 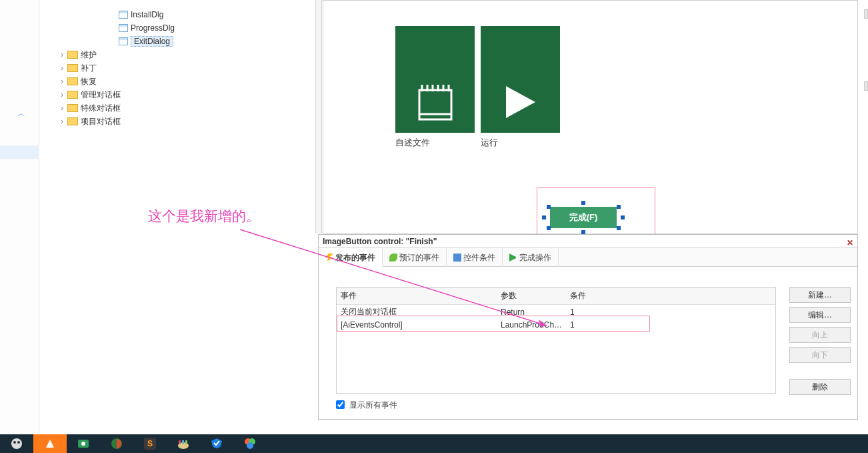 I want to click on tab-control-conditions: 控件条件, so click(x=475, y=258).